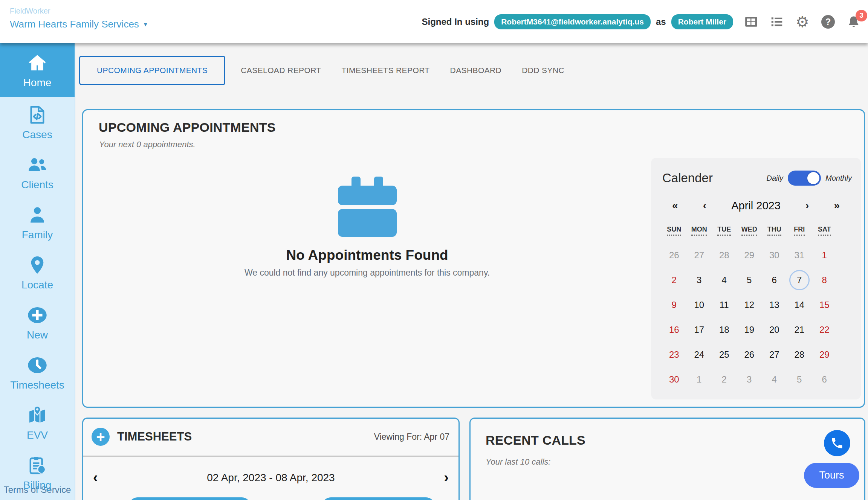 This screenshot has width=868, height=500. I want to click on tab-upcoming-appointments: UPCOMING APPOINTMENTS, so click(152, 70).